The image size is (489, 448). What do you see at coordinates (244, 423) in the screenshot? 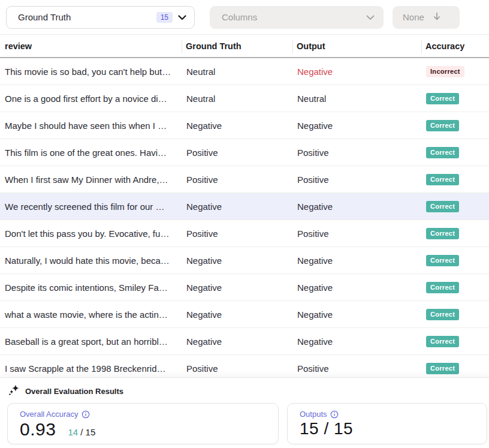
I see `results-cards: Overall Accuracy 0.93 14 / 15 Outputs` at bounding box center [244, 423].